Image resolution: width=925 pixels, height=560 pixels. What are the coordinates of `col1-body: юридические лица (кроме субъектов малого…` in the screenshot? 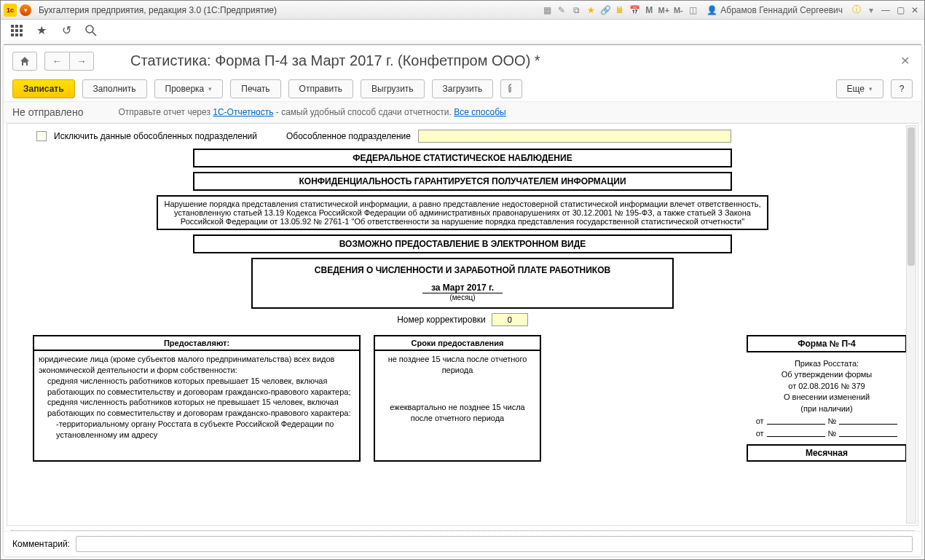 It's located at (197, 398).